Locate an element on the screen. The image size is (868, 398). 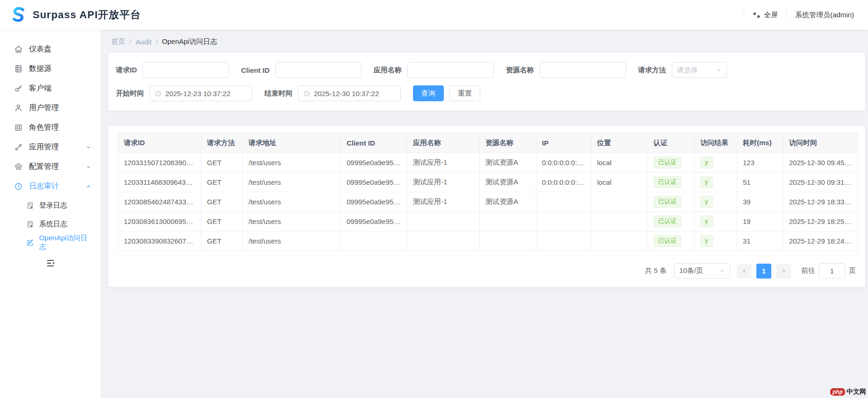
next-page-button is located at coordinates (783, 271).